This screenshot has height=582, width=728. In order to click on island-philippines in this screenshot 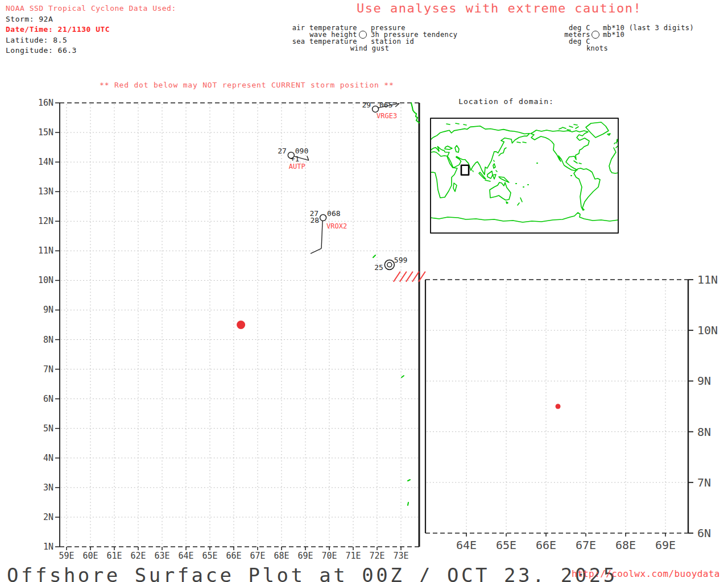, I will do `click(495, 168)`.